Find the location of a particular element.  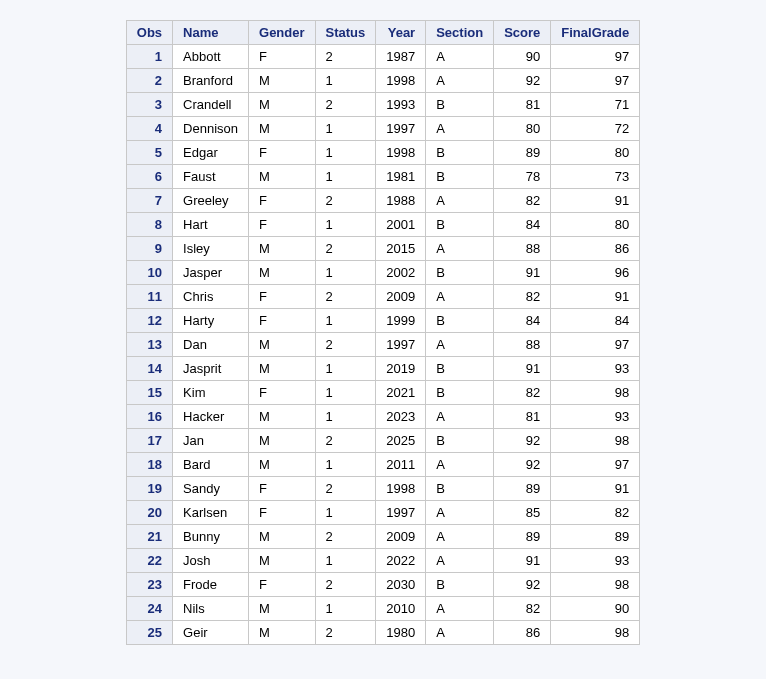

table-row: 9IsleyM22015A8886 is located at coordinates (382, 249).